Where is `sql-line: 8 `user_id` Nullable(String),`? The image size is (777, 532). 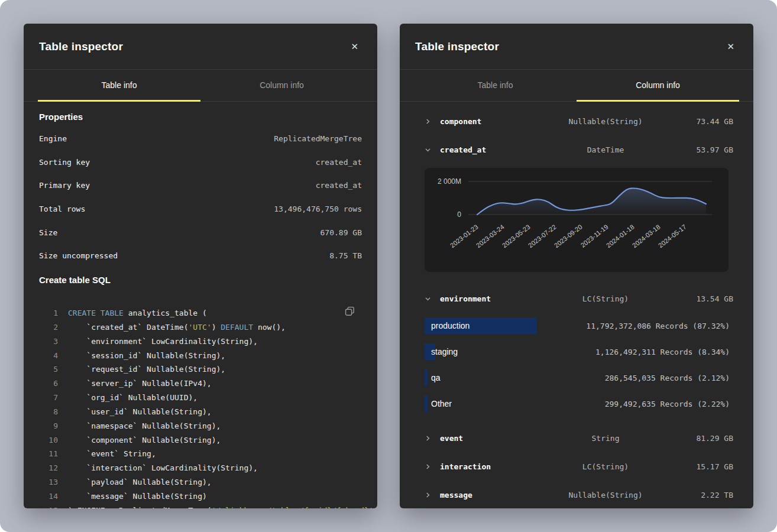
sql-line: 8 `user_id` Nullable(String), is located at coordinates (200, 411).